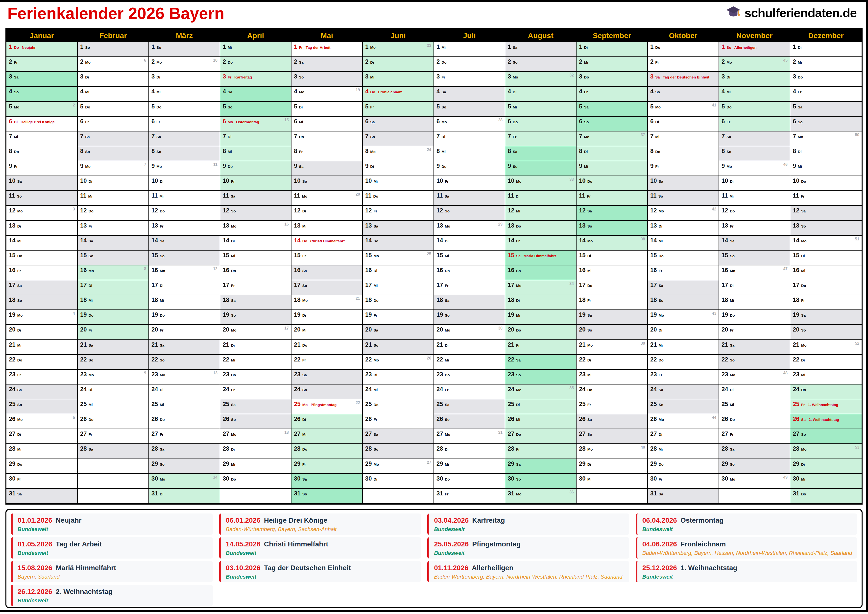  What do you see at coordinates (746, 524) in the screenshot?
I see `legend-card: 06.04.2026OstermontagBundesweit` at bounding box center [746, 524].